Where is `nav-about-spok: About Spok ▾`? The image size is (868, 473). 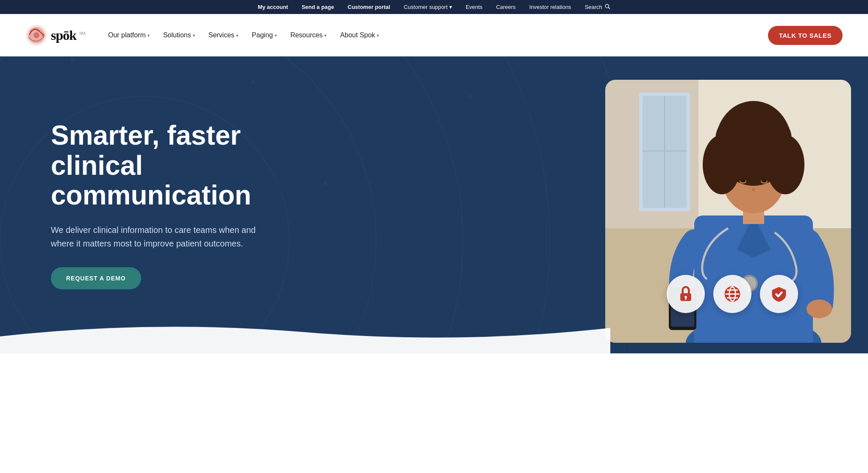 nav-about-spok: About Spok ▾ is located at coordinates (359, 35).